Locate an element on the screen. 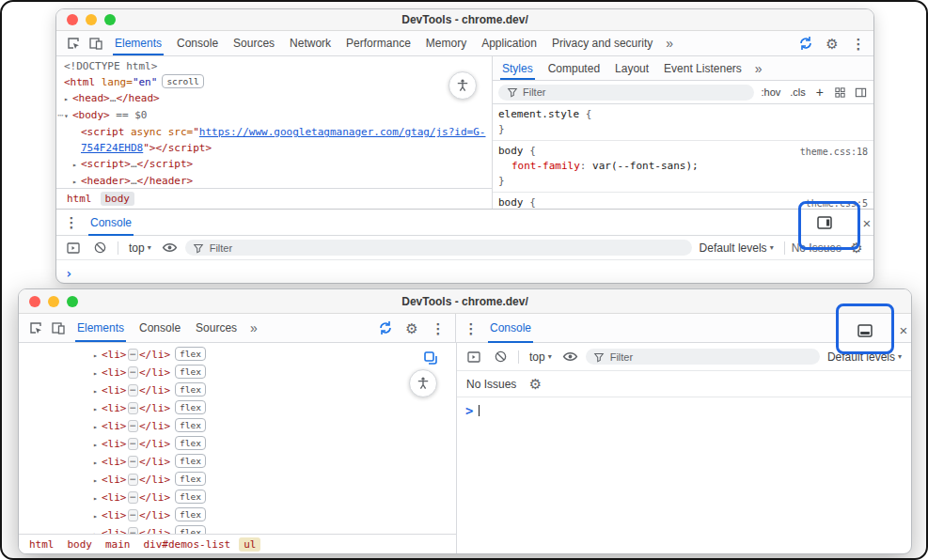 The height and width of the screenshot is (560, 928). dom-tree-line: ⋯▾<body> == $0 is located at coordinates (271, 116).